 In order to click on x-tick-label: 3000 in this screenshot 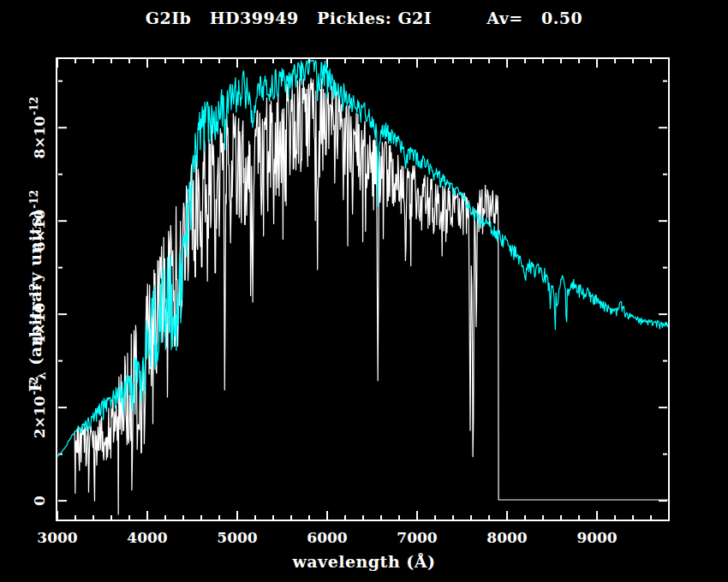, I will do `click(57, 537)`.